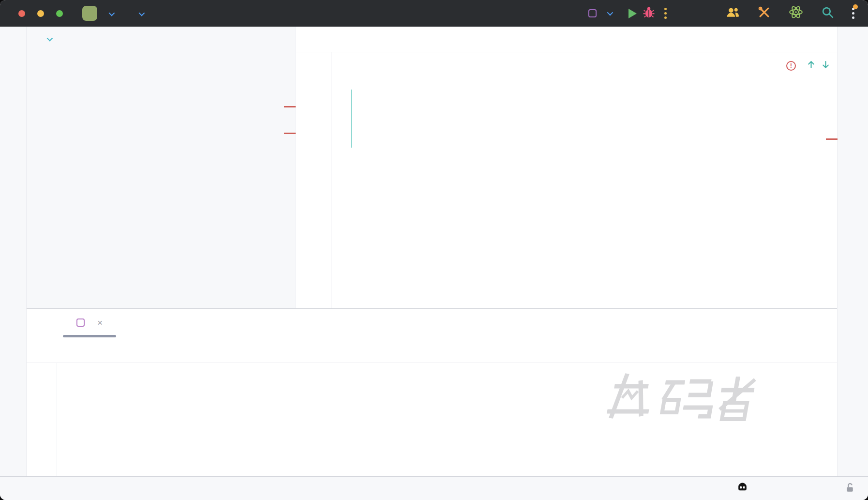 Image resolution: width=868 pixels, height=500 pixels. Describe the element at coordinates (649, 14) in the screenshot. I see `debug-button` at that location.